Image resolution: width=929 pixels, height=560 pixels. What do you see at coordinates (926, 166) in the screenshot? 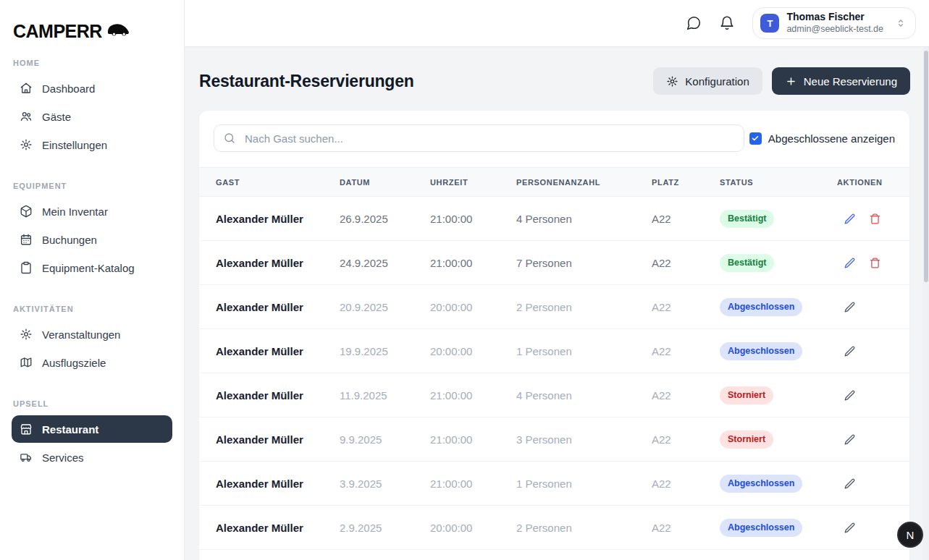
I see `scrollbar-thumb` at bounding box center [926, 166].